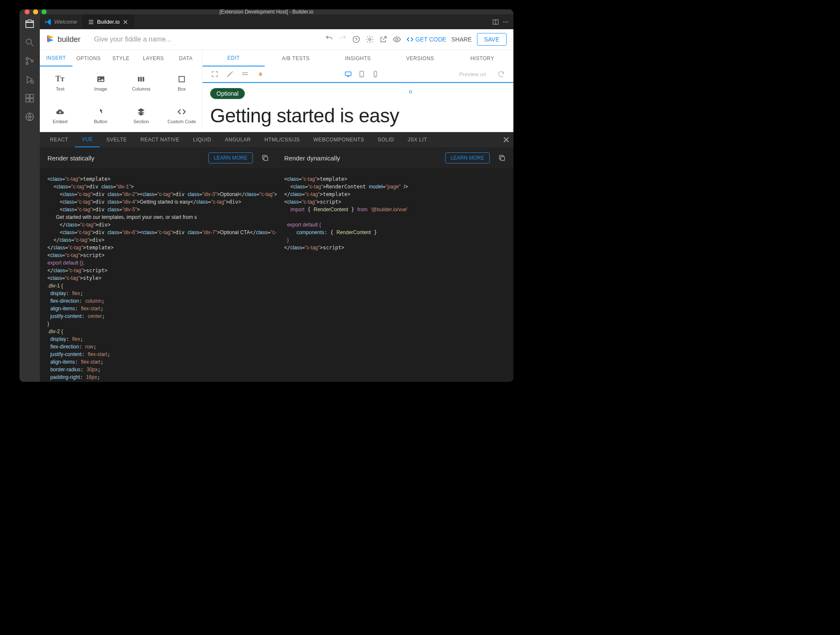  What do you see at coordinates (89, 58) in the screenshot?
I see `tab-options: OPTIONS` at bounding box center [89, 58].